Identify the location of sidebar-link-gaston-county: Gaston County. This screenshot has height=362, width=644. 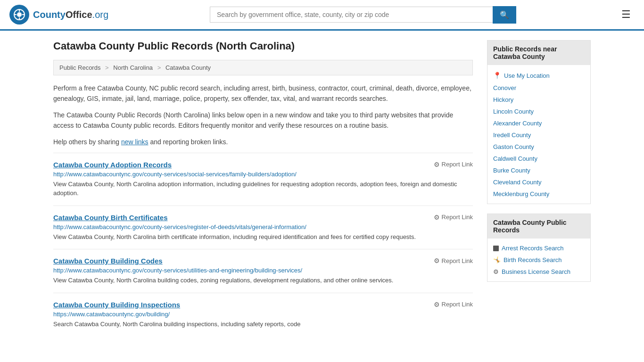
(539, 147).